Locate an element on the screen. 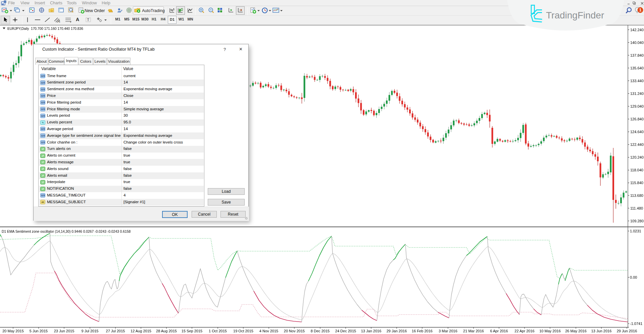 The width and height of the screenshot is (644, 334). svg-text: 23 Jun 2015 is located at coordinates (64, 331).